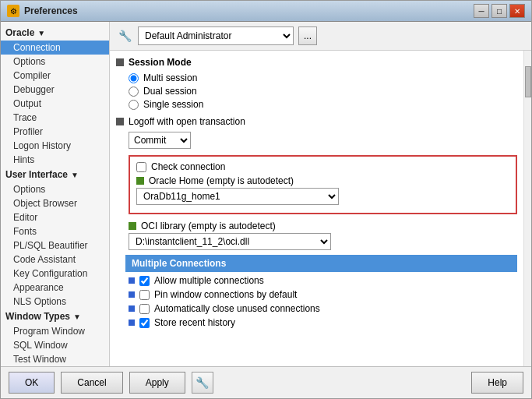  What do you see at coordinates (322, 78) in the screenshot?
I see `multi-session-option: Multi session` at bounding box center [322, 78].